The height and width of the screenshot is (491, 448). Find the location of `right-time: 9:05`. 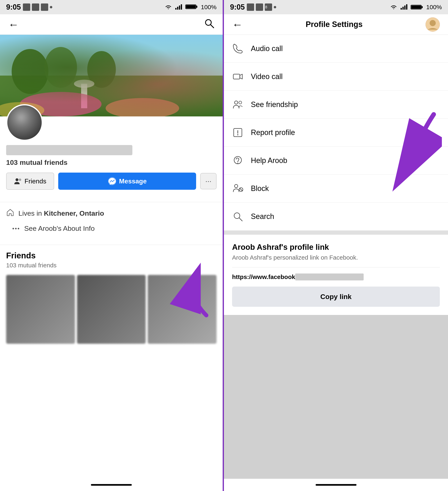

right-time: 9:05 is located at coordinates (237, 7).